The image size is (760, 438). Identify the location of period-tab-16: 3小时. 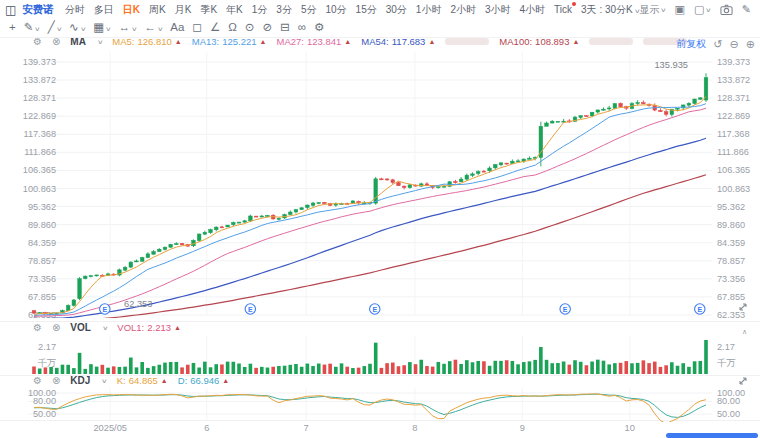
(498, 10).